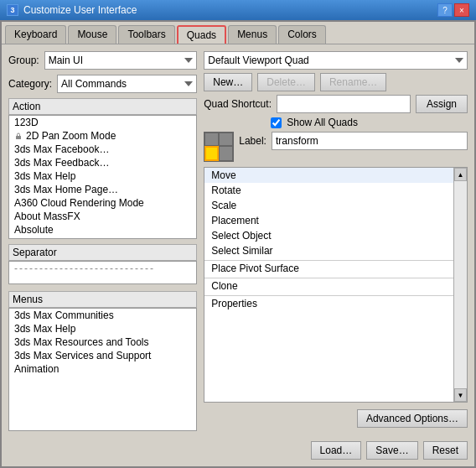  I want to click on menus-header: Menus, so click(102, 299).